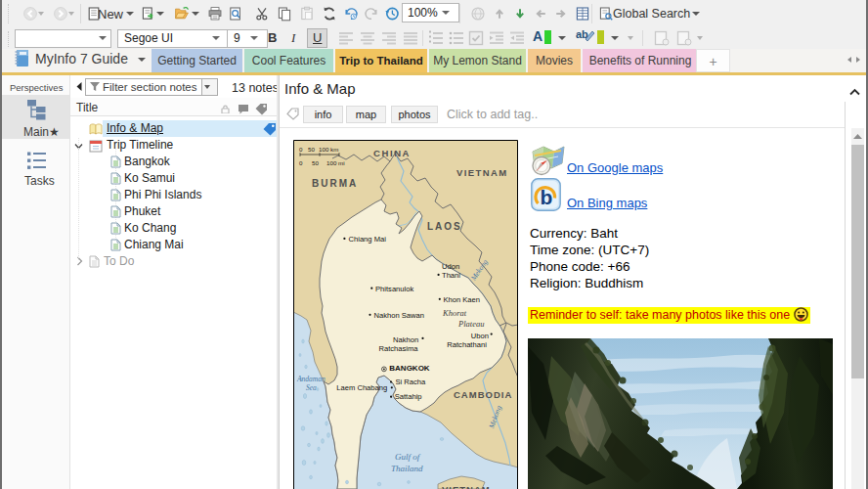 The height and width of the screenshot is (489, 868). Describe the element at coordinates (471, 324) in the screenshot. I see `svg-text: Plateau` at that location.